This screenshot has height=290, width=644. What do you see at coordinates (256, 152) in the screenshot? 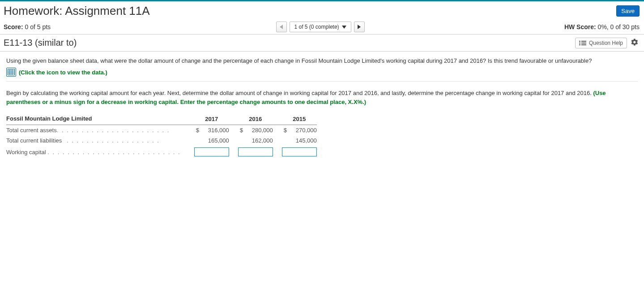
I see `working-capital-input-2016` at bounding box center [256, 152].